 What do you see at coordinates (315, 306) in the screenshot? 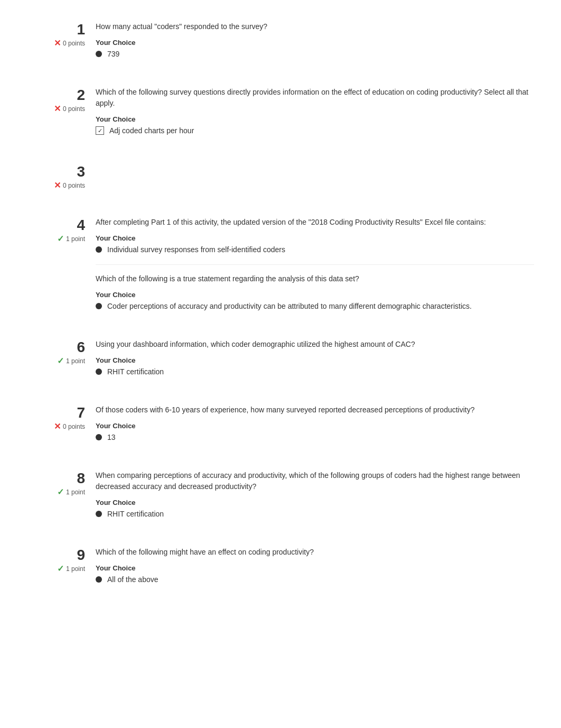
I see `choice-item-5-0: Coder perceptions of accuracy and produc…` at bounding box center [315, 306].